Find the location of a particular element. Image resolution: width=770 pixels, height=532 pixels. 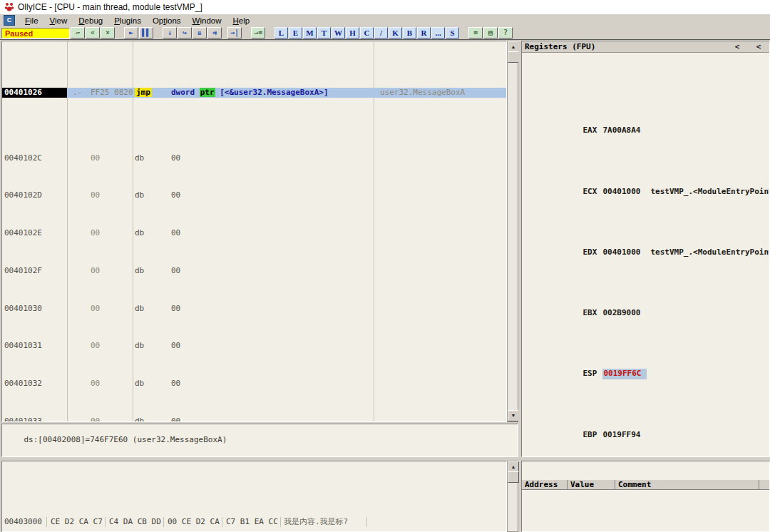

step-over-button: ↪ is located at coordinates (185, 33).